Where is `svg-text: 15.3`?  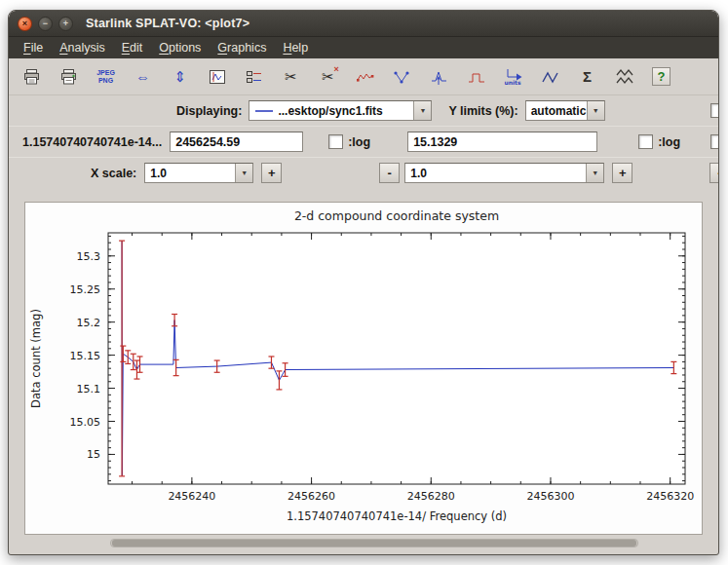
svg-text: 15.3 is located at coordinates (90, 257).